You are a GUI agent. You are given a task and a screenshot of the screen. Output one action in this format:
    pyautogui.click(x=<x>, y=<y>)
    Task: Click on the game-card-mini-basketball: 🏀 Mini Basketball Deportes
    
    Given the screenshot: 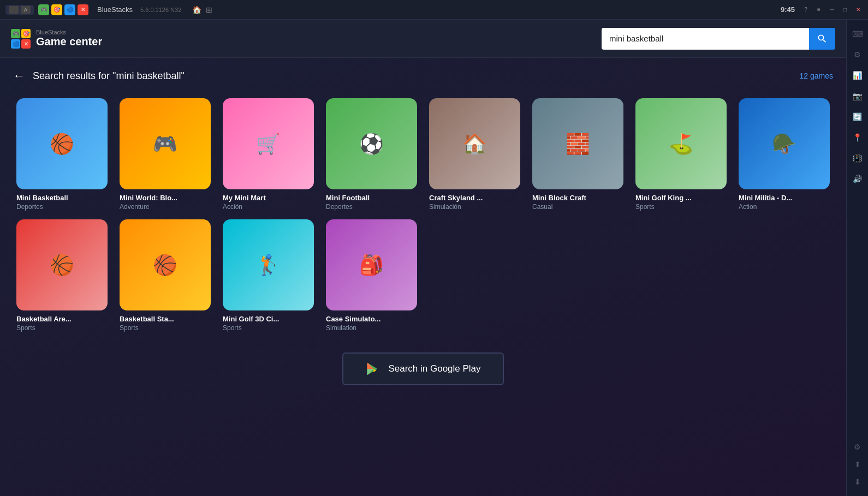 What is the action you would take?
    pyautogui.click(x=62, y=154)
    